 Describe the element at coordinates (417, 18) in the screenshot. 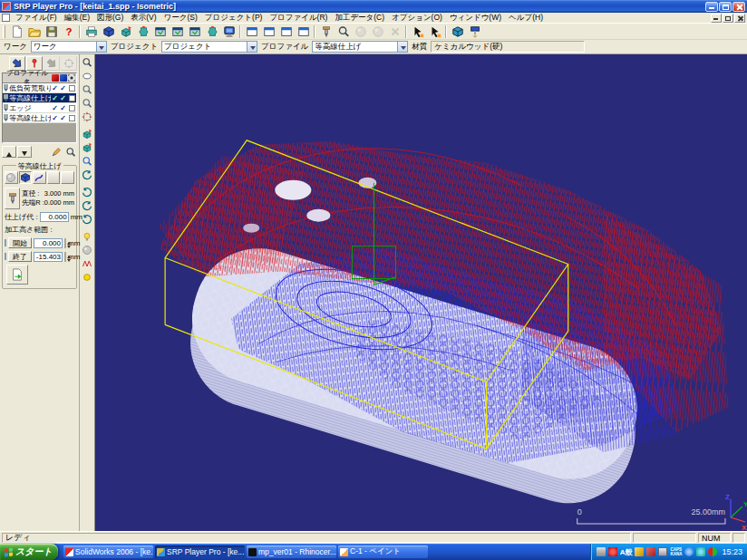

I see `menu-options: オプション(O)` at that location.